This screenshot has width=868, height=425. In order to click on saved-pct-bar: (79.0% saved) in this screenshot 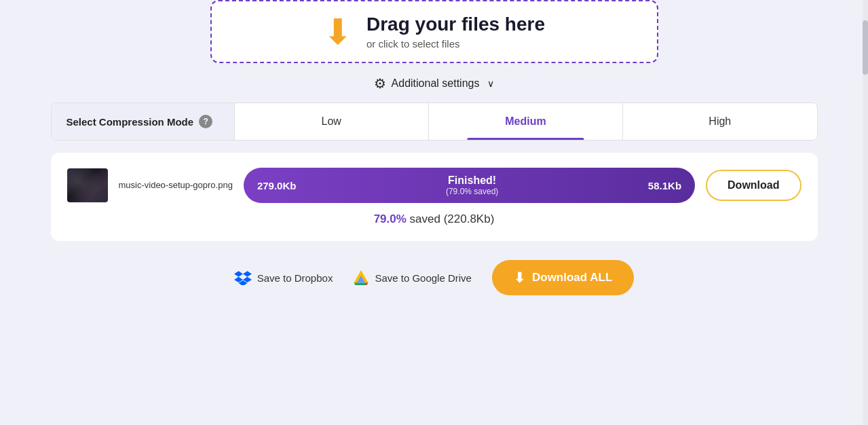, I will do `click(472, 191)`.